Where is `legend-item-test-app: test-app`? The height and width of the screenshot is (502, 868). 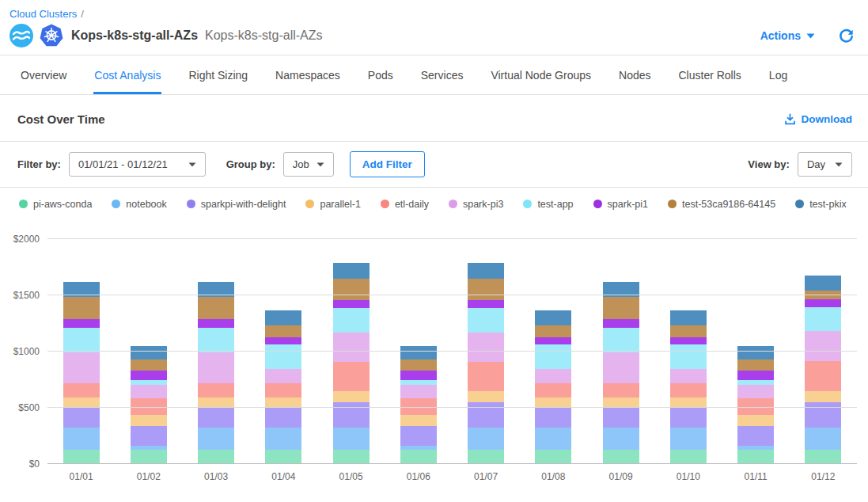
legend-item-test-app: test-app is located at coordinates (548, 204).